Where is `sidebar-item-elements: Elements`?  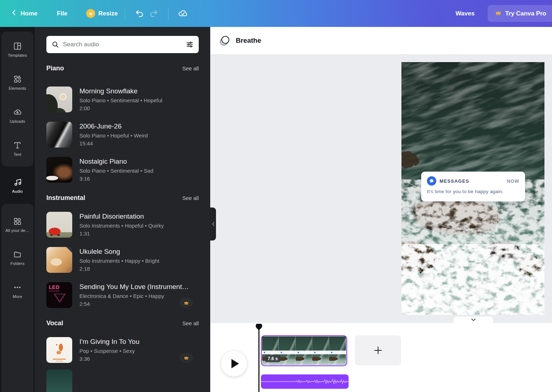 sidebar-item-elements: Elements is located at coordinates (17, 83).